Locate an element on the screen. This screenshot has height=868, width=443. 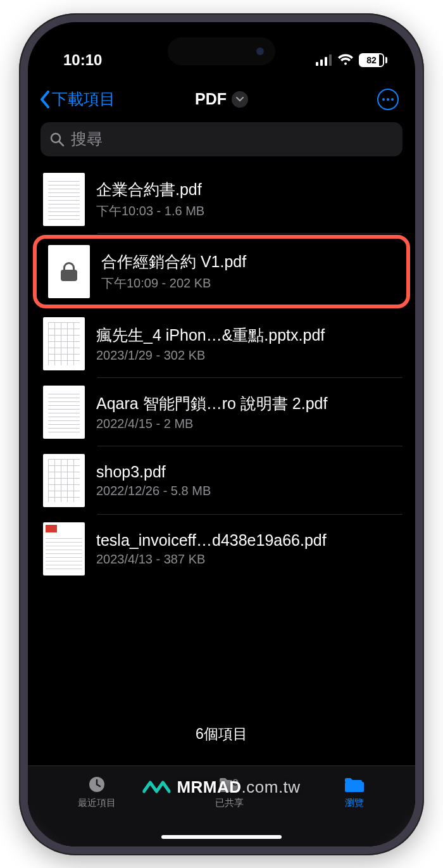
tab-recents: 最近項目 is located at coordinates (97, 792).